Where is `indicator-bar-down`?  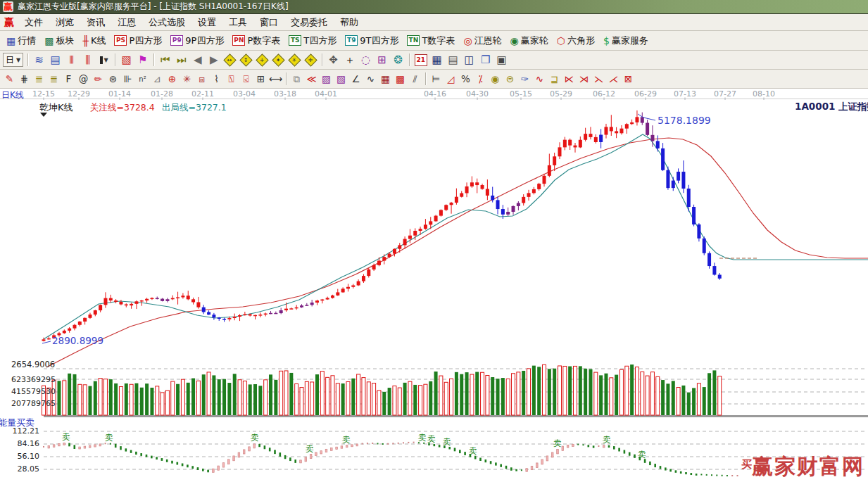 indicator-bar-down is located at coordinates (172, 462).